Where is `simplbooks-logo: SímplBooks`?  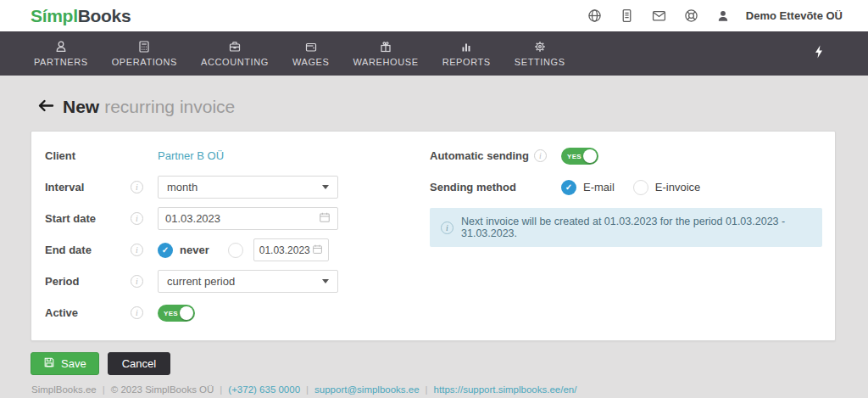 simplbooks-logo: SímplBooks is located at coordinates (81, 16).